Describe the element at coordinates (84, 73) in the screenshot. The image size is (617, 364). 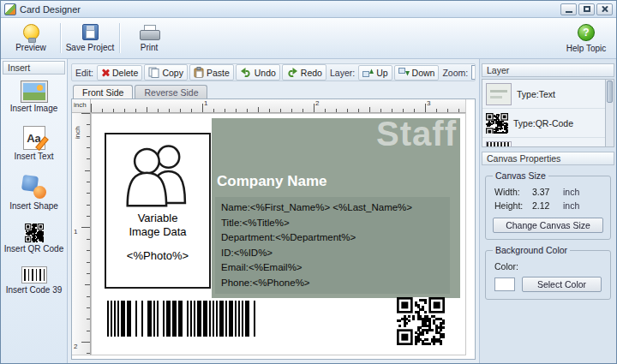
I see `edit-label: Edit:` at that location.